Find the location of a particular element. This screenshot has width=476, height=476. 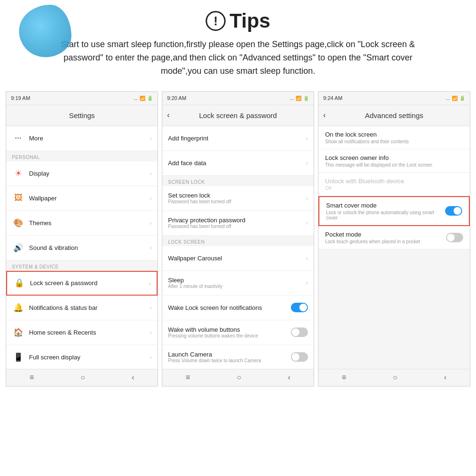

status-icons-1: ... 📶 🔋 is located at coordinates (143, 98).